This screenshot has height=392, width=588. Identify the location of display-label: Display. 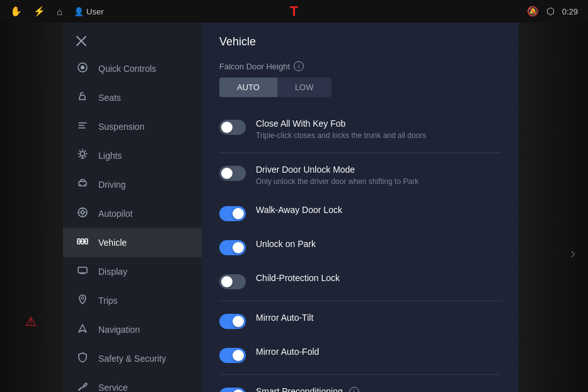
(113, 272).